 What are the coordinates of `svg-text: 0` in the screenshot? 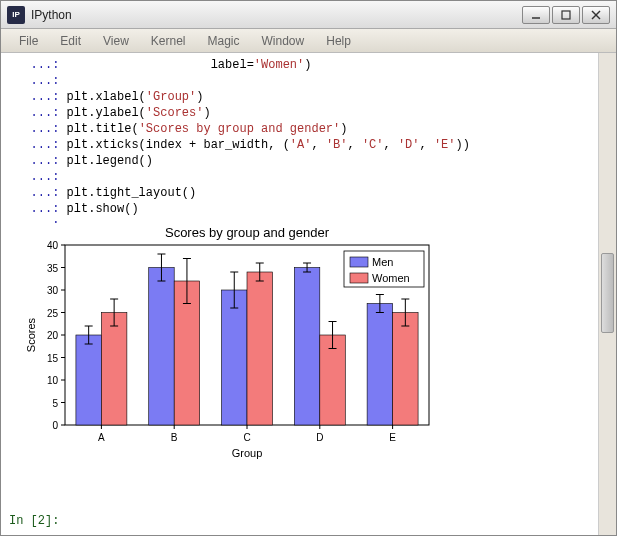 It's located at (55, 426).